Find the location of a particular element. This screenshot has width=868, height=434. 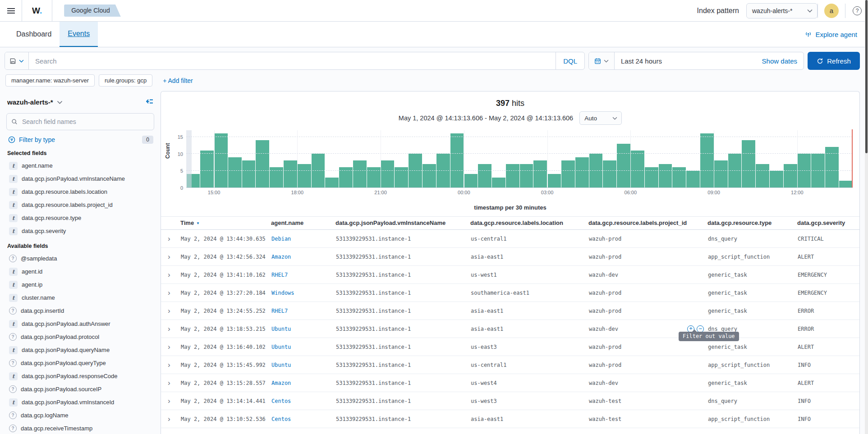

field-item: ?@sampledata is located at coordinates (80, 259).